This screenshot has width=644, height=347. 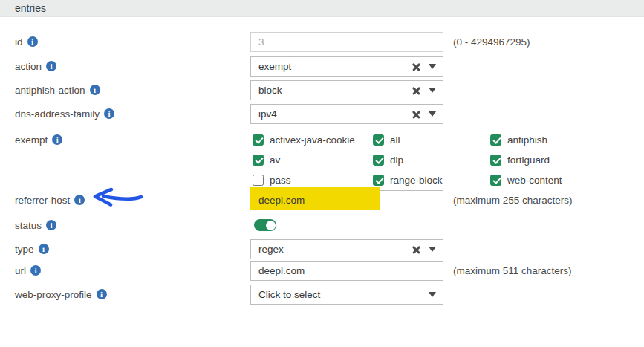 I want to click on exempt-option-fortiguard: fortiguard, so click(x=566, y=160).